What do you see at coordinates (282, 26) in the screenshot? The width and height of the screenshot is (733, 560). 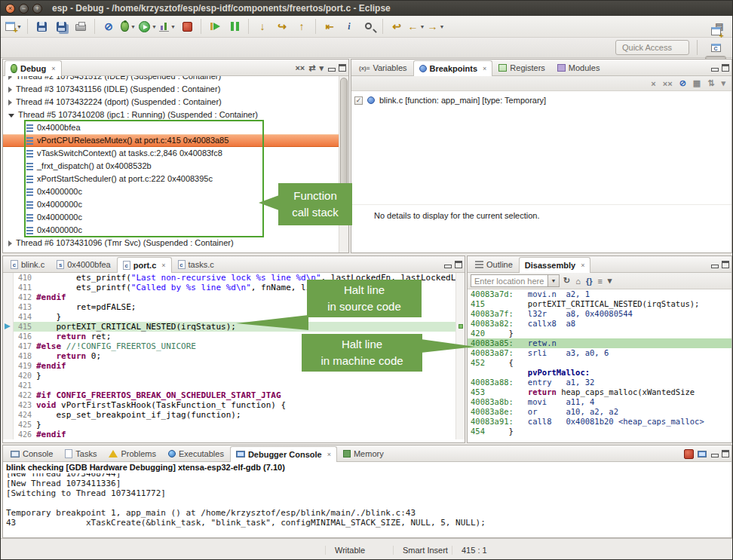 I see `step-over-button: ↪` at bounding box center [282, 26].